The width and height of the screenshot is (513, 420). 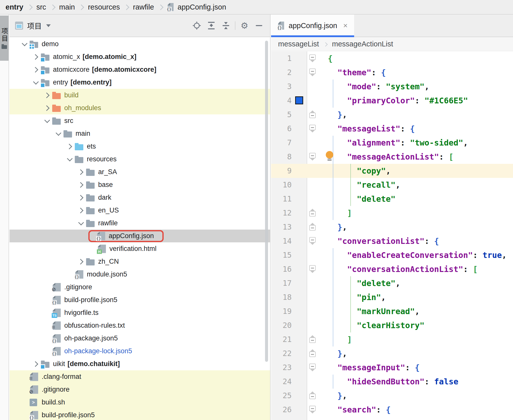 What do you see at coordinates (140, 249) in the screenshot?
I see `tree-item-verification-html: Hverification.html` at bounding box center [140, 249].